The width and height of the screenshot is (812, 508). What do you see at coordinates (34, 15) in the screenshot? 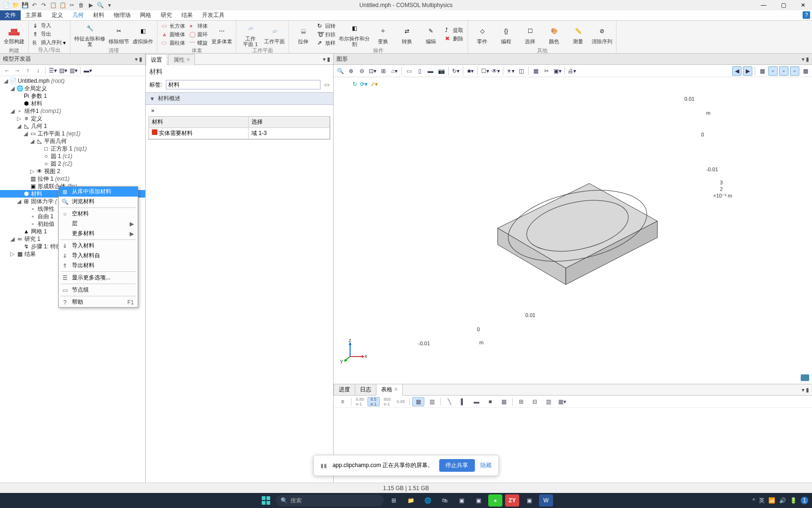
I see `menu-home: 主屏幕` at bounding box center [34, 15].